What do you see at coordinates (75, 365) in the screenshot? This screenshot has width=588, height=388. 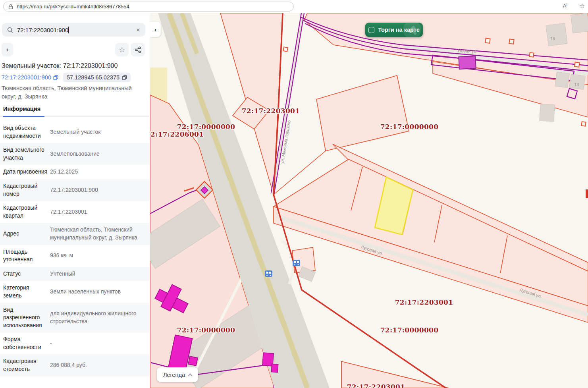 I see `table-row: Кадастровая стоимость286 088,4 руб.` at bounding box center [75, 365].